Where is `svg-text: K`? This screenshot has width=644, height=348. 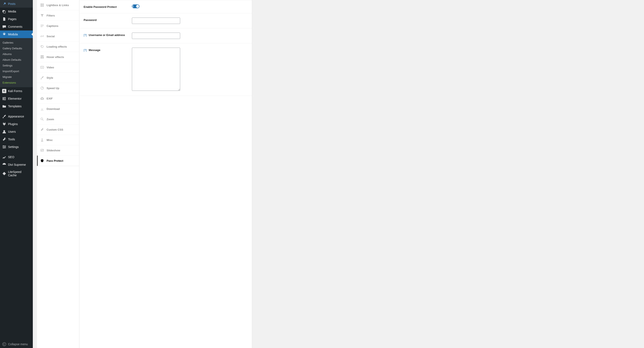
svg-text: K is located at coordinates (4, 91).